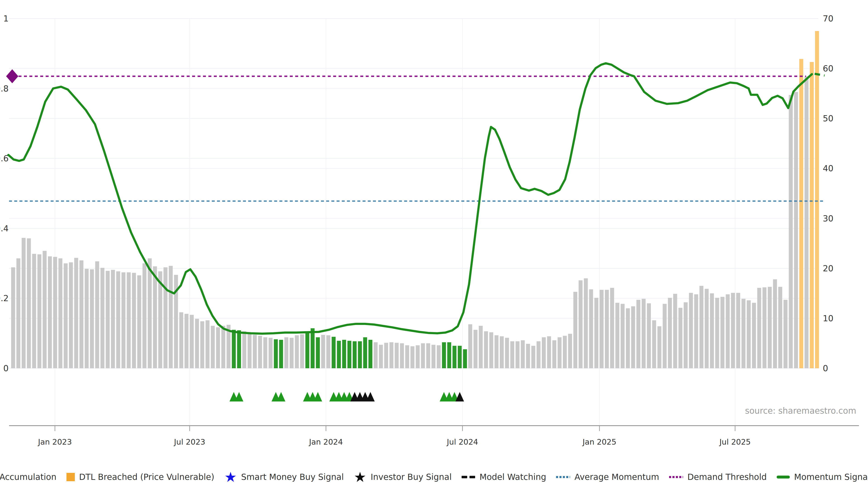  Describe the element at coordinates (735, 442) in the screenshot. I see `x-axis-tick-label: Jul 2025` at that location.